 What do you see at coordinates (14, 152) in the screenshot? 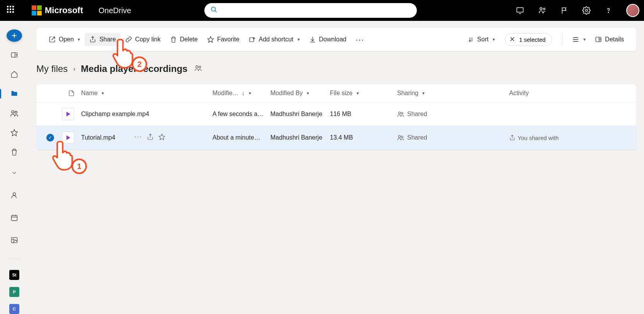
I see `sidebar-recycle-icon` at bounding box center [14, 152].